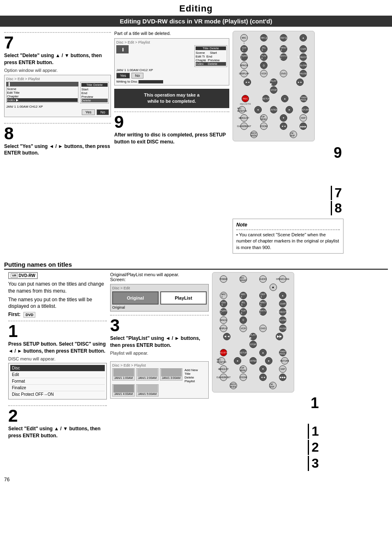  Describe the element at coordinates (138, 76) in the screenshot. I see `step8-no: No` at that location.